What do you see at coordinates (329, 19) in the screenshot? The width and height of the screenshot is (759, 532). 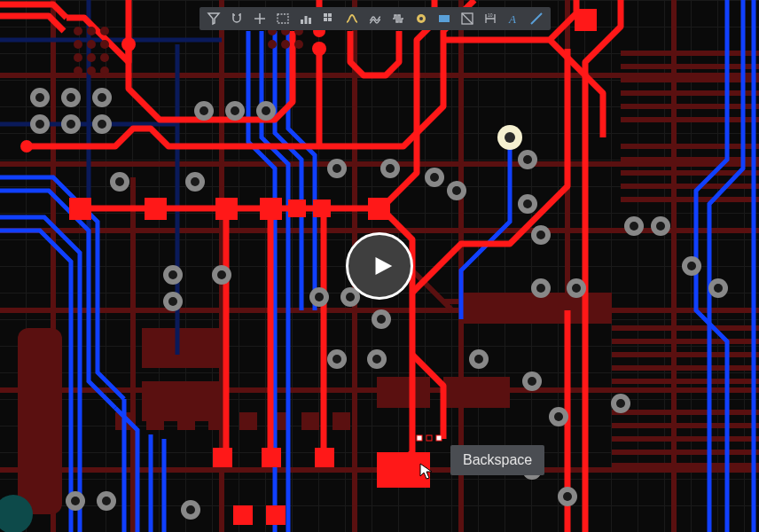 I see `tool-grid` at bounding box center [329, 19].